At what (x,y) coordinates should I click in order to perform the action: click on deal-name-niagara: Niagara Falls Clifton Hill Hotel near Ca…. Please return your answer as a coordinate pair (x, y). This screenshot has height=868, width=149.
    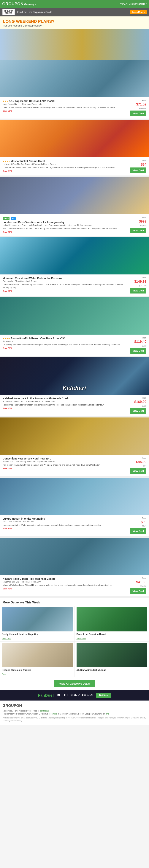
    Looking at the image, I should click on (64, 579).